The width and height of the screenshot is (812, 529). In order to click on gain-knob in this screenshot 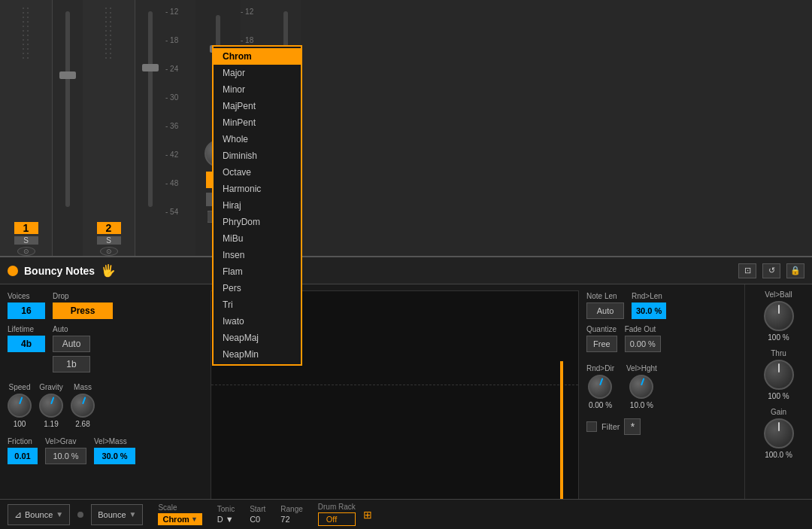, I will do `click(779, 433)`.